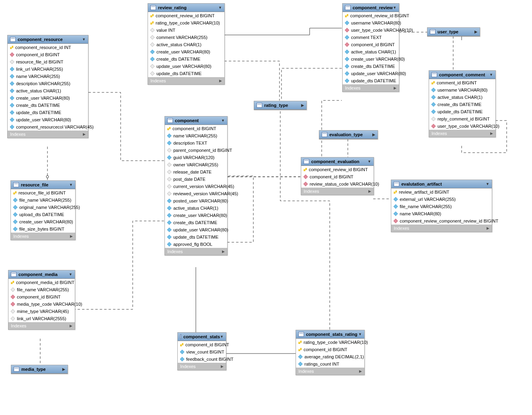 Image resolution: width=532 pixels, height=415 pixels. Describe the element at coordinates (202, 337) in the screenshot. I see `table-header: component_stats▼` at that location.